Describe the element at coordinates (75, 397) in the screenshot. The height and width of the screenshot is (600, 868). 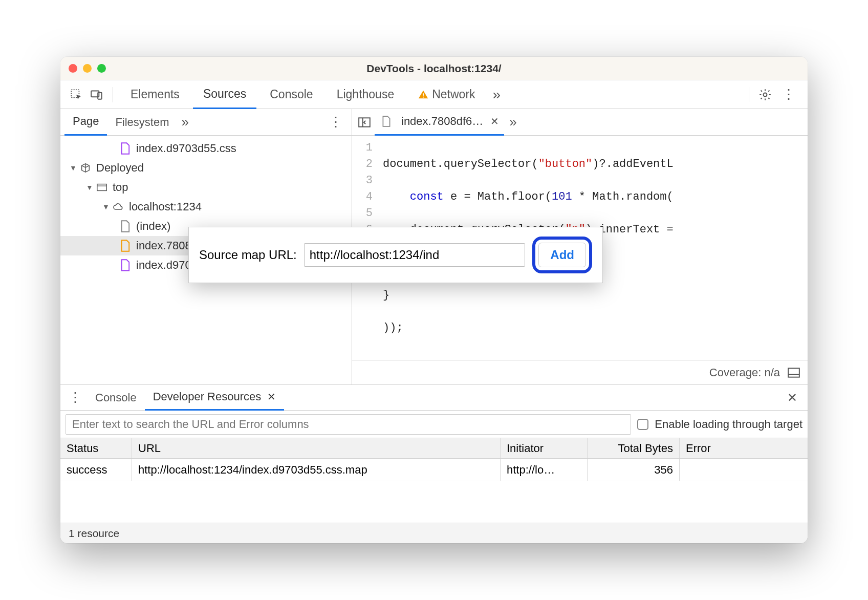
I see `drawer-menu-icon: ⋮` at that location.